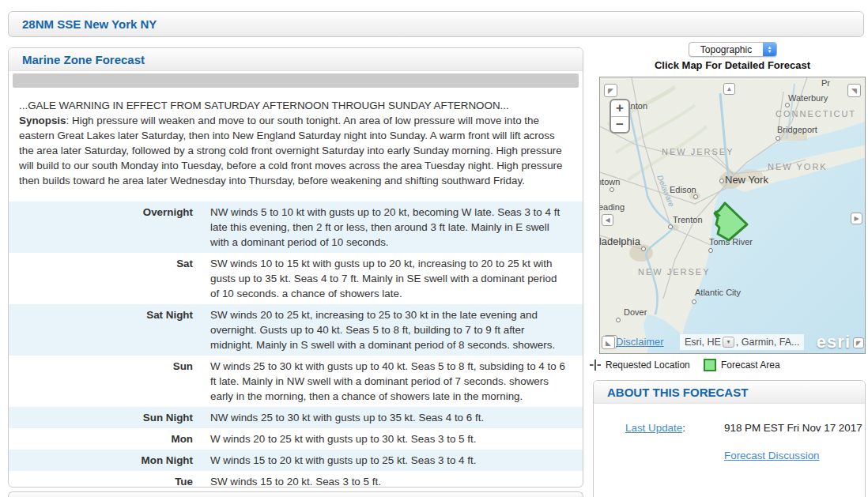 The height and width of the screenshot is (497, 868). Describe the element at coordinates (859, 343) in the screenshot. I see `attribution-toggle-button: ◤` at that location.